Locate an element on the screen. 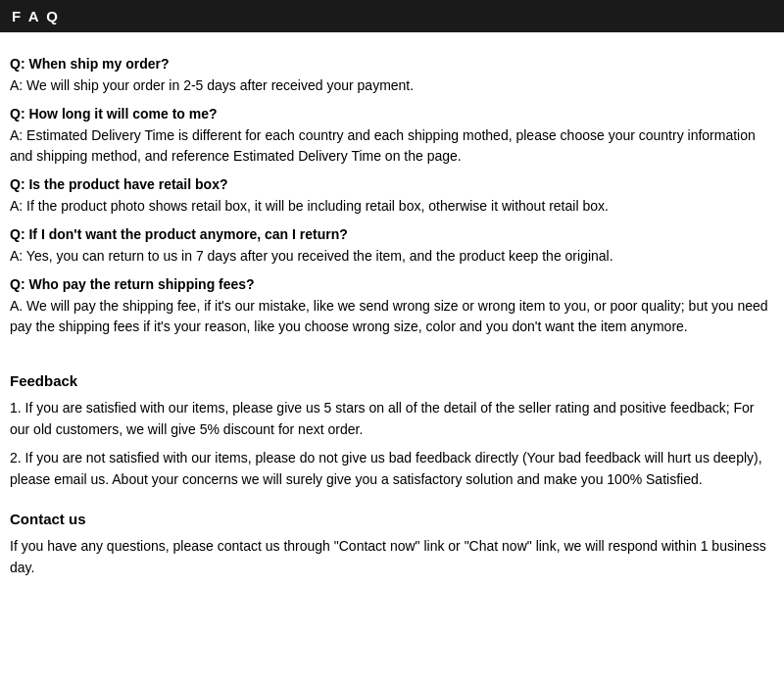  answer-1: A: We will ship your order in 2-5 days a… is located at coordinates (392, 86).